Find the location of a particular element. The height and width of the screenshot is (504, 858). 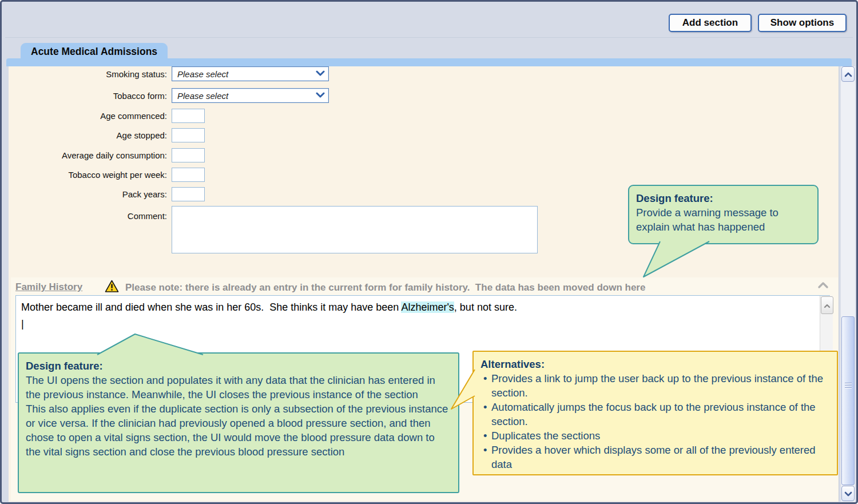

callout-body: Provide a warning message to explain wha… is located at coordinates (723, 220).